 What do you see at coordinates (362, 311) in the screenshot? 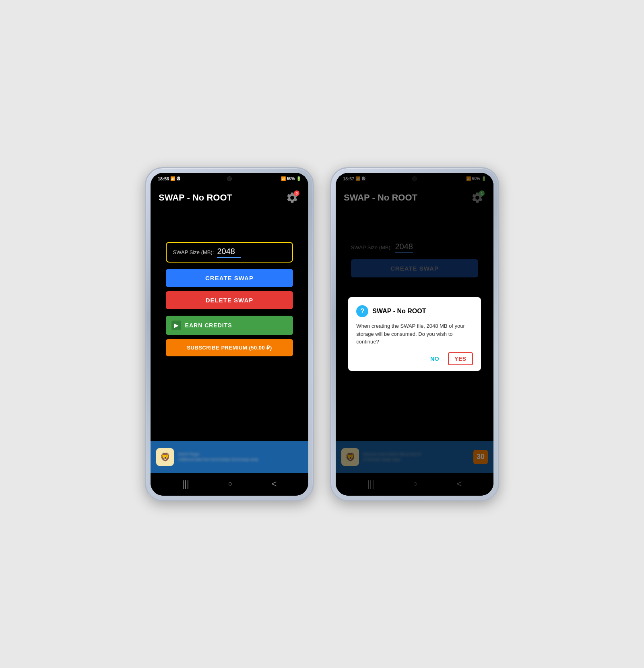
I see `dialog-question-icon: ?` at bounding box center [362, 311].